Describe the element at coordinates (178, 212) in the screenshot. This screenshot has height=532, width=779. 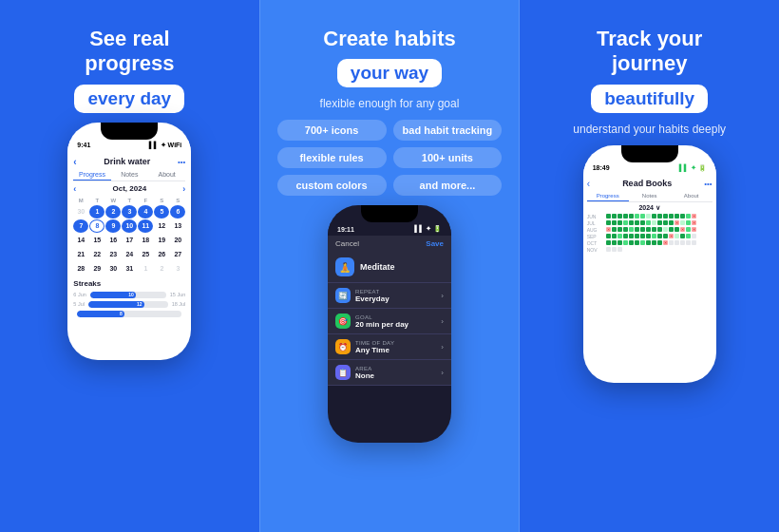
I see `cal-day: 6` at that location.